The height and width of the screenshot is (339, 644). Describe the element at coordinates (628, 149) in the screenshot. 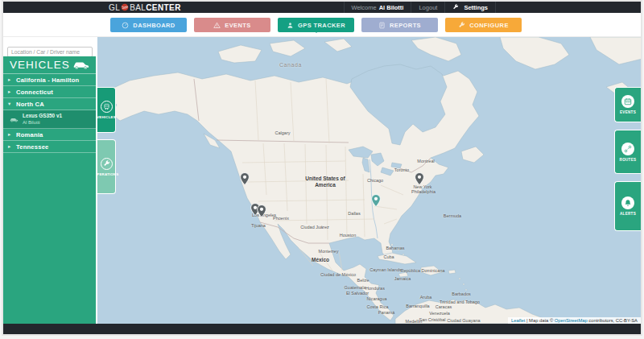

I see `route-icon` at that location.